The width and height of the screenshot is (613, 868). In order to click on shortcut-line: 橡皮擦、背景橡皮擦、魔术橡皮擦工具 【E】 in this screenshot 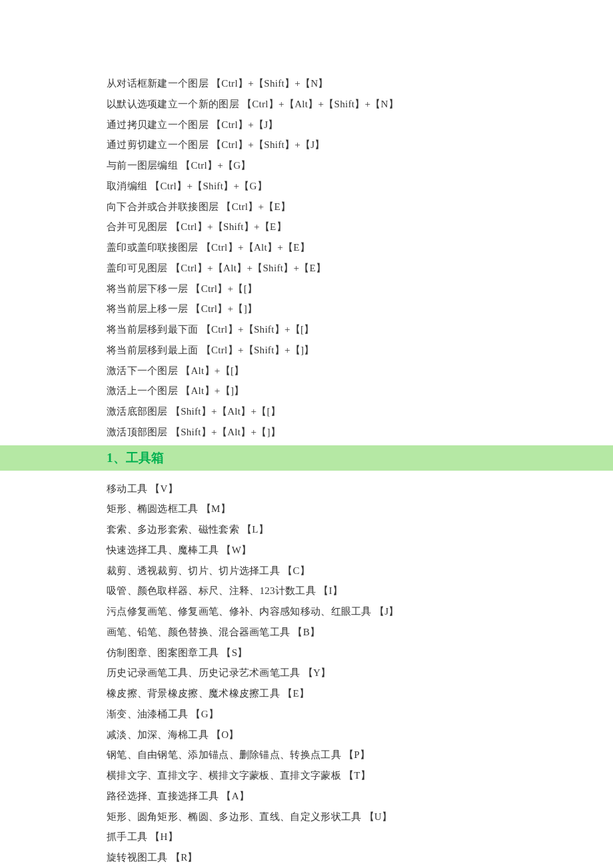, I will do `click(360, 693)`.